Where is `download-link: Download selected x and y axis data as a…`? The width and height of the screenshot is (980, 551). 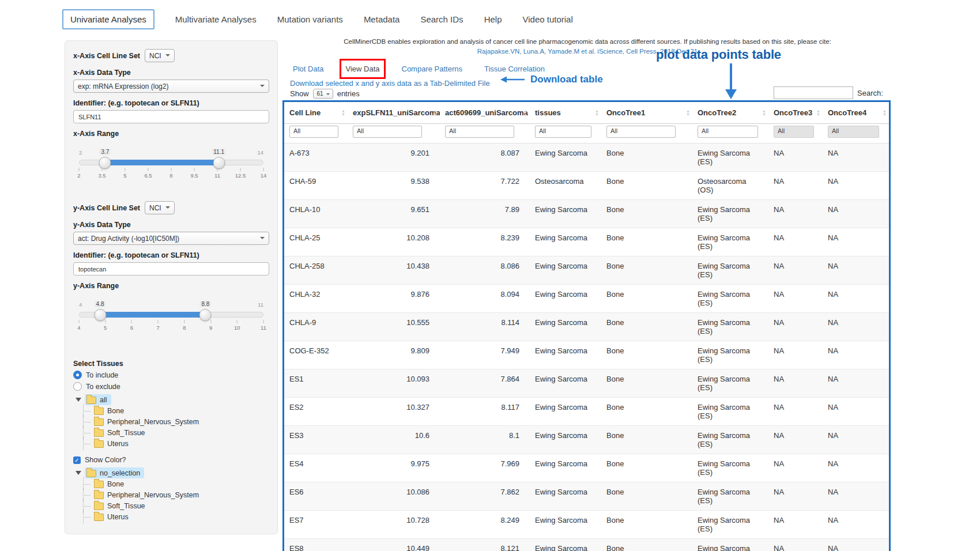 download-link: Download selected x and y axis data as a… is located at coordinates (390, 83).